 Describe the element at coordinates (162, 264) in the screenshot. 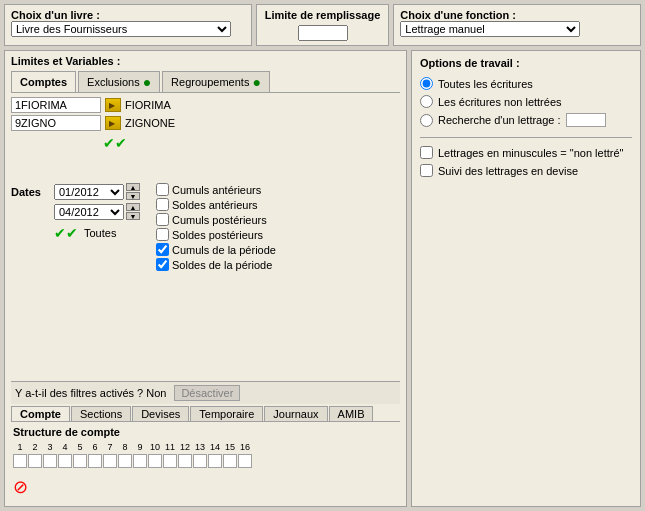

I see `checkbox-soldes-periode-input` at that location.